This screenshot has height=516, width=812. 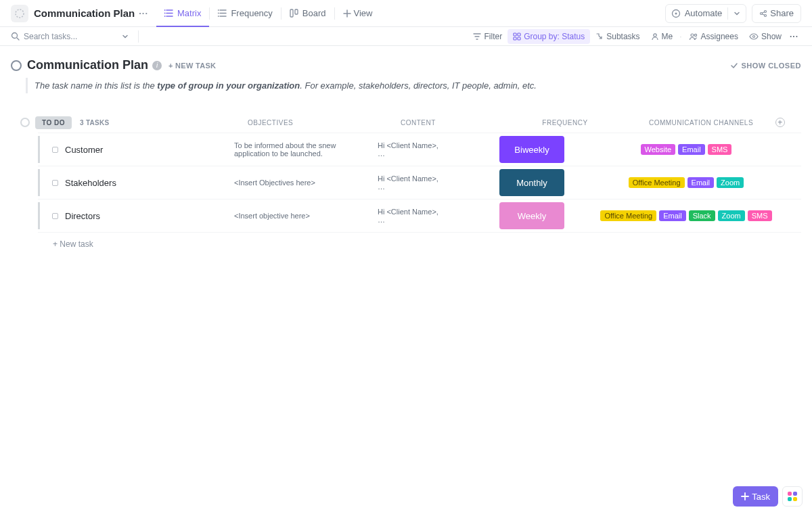 I want to click on me-button: Me, so click(x=662, y=37).